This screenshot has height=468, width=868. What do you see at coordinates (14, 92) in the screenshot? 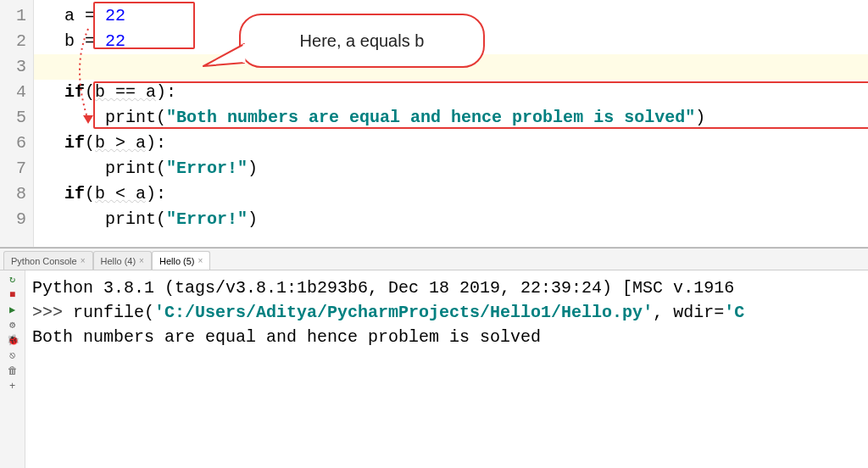
I see `line-number: 4` at bounding box center [14, 92].